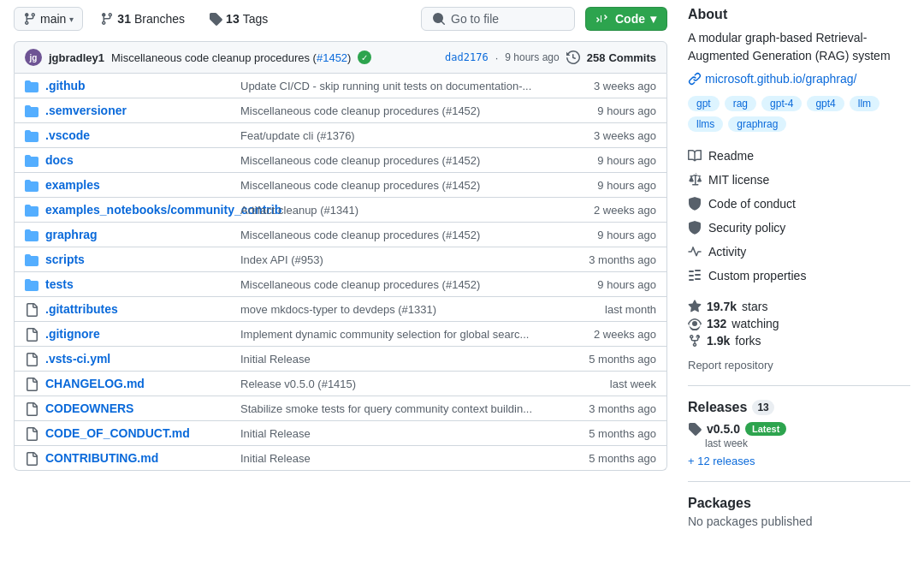  I want to click on releases-count: 13, so click(763, 407).